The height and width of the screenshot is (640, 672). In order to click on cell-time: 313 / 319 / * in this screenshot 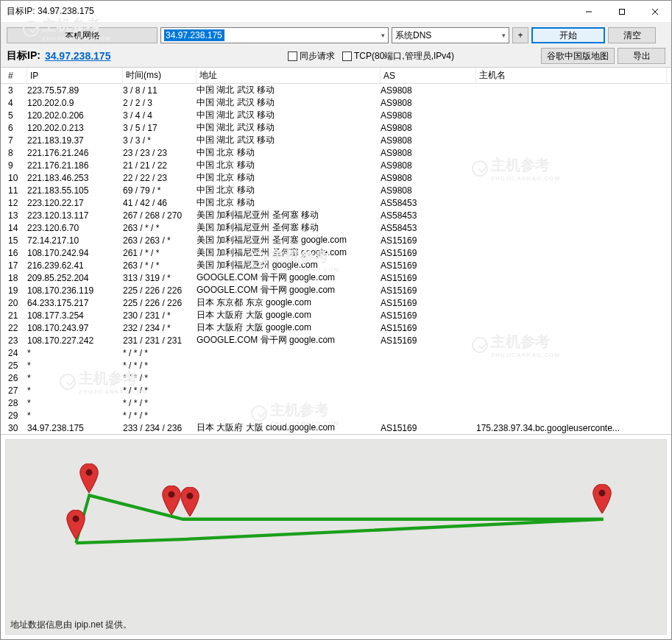, I will do `click(160, 278)`.